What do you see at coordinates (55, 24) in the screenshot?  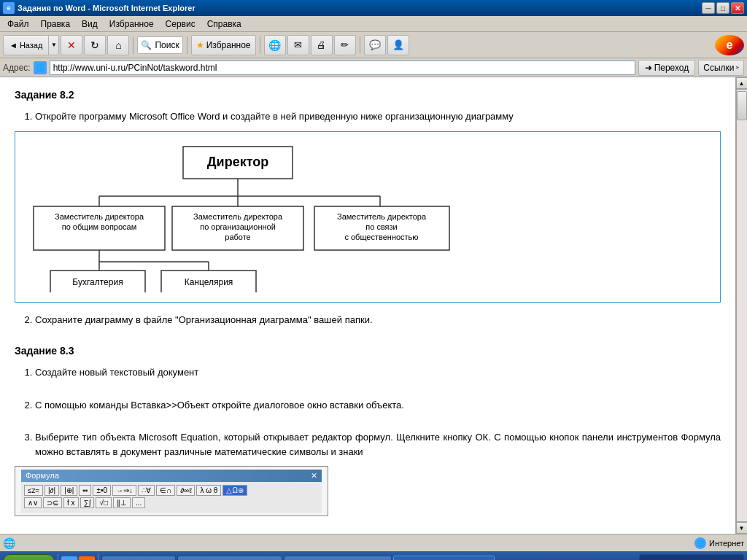 I see `menu-edit: Правка` at bounding box center [55, 24].